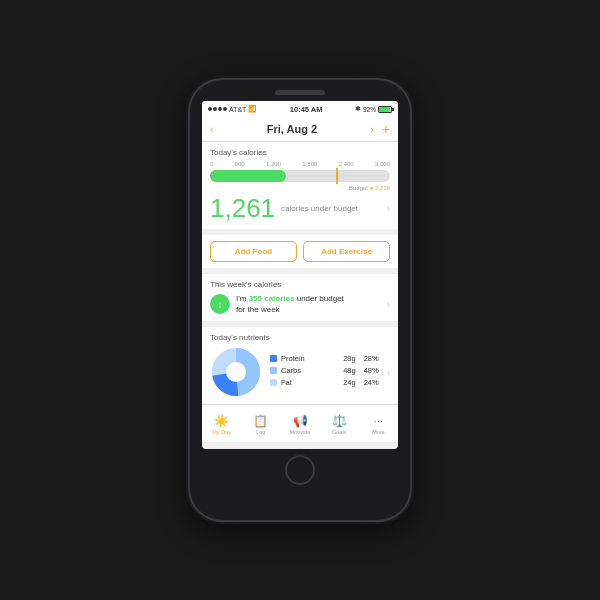  I want to click on fat-dot, so click(274, 382).